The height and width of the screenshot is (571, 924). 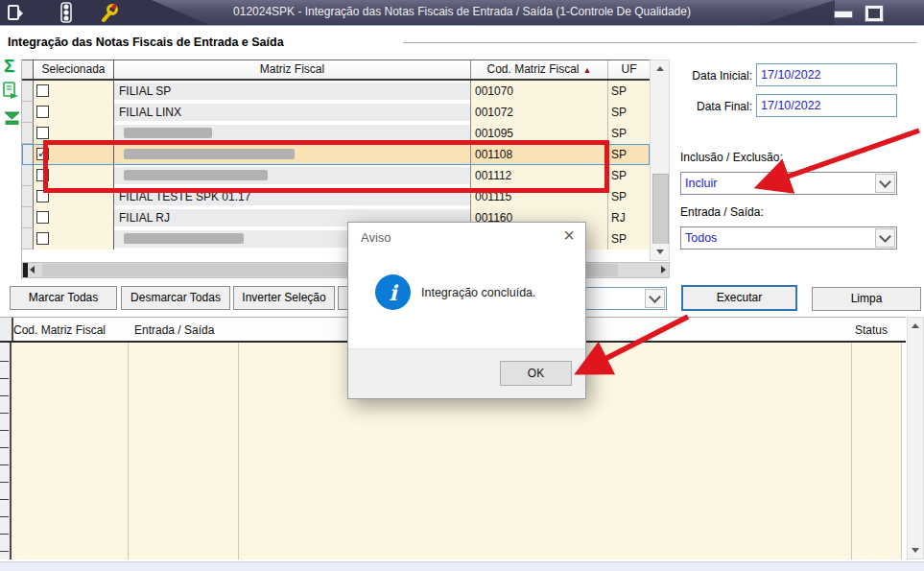 I want to click on table-header-row: Selecionada Matriz Fiscal Cod. Matriz Fi…, so click(x=336, y=70).